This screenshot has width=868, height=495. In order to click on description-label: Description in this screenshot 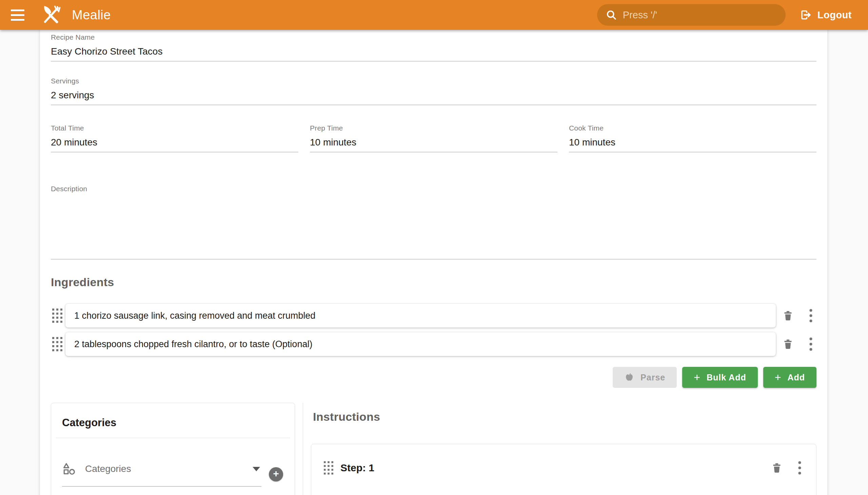, I will do `click(434, 189)`.